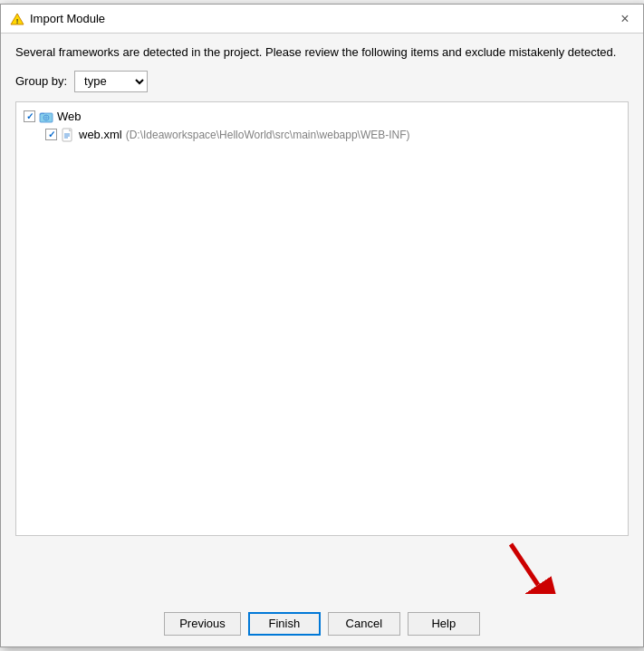 This screenshot has width=644, height=651. Describe the element at coordinates (284, 624) in the screenshot. I see `finish-button: Finish` at that location.